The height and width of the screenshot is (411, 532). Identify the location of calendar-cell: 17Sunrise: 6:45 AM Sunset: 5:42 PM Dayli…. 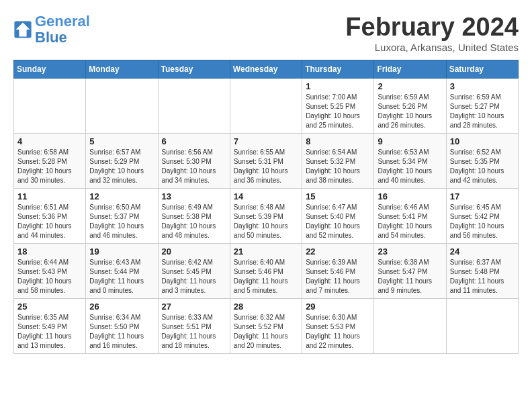
(482, 216).